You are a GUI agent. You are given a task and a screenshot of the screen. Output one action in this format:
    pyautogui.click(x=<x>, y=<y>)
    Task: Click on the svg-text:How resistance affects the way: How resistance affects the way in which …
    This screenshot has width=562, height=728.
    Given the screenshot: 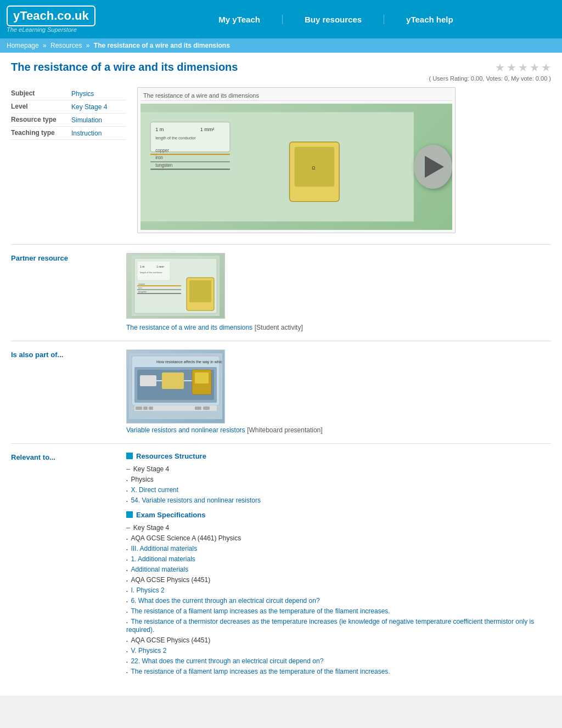 What is the action you would take?
    pyautogui.click(x=189, y=362)
    